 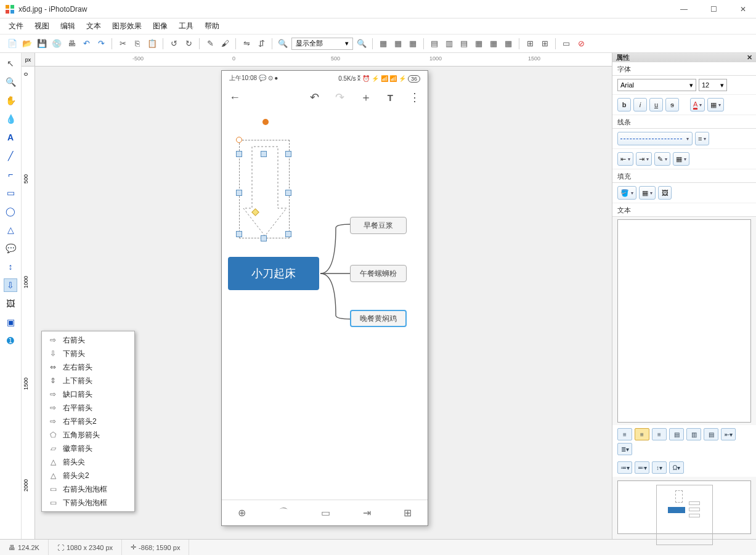 What do you see at coordinates (681, 159) in the screenshot?
I see `line-grid-button: ▦▾` at bounding box center [681, 159].